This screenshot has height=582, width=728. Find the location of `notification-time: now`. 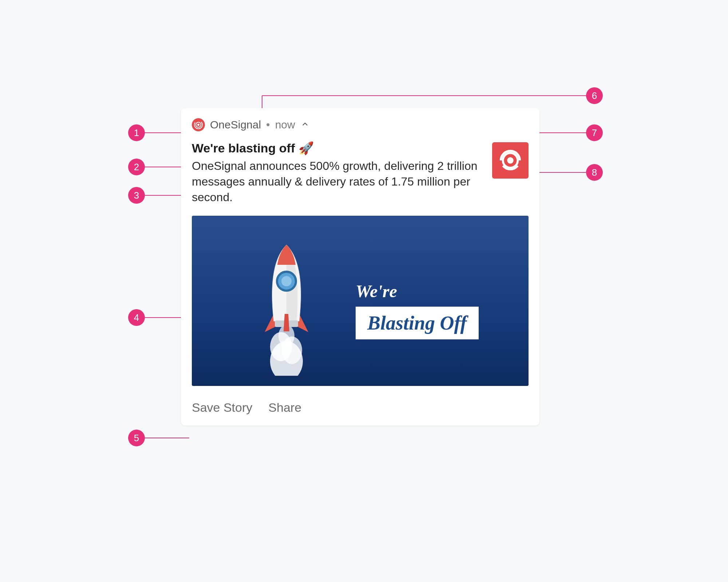

notification-time: now is located at coordinates (285, 125).